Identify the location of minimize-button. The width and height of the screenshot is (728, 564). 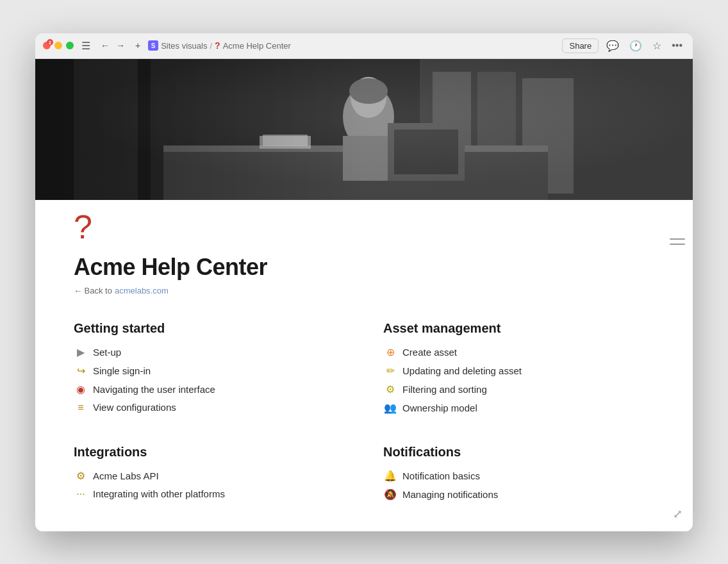
(58, 46).